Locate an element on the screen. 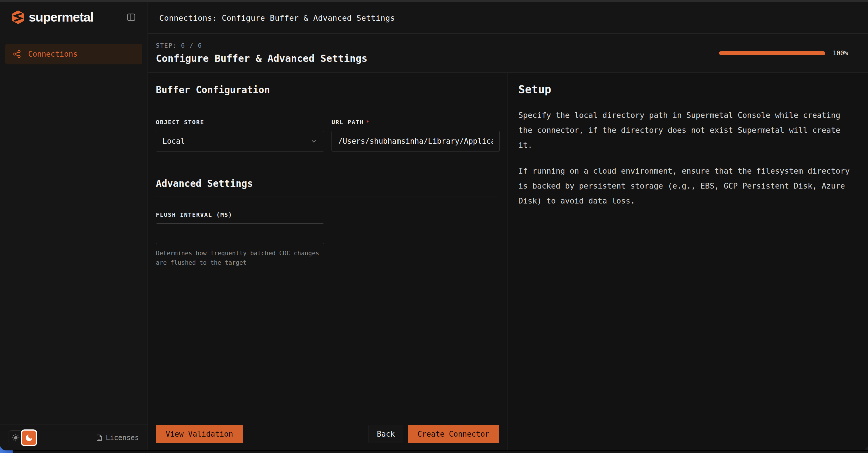  url-path-input is located at coordinates (416, 141).